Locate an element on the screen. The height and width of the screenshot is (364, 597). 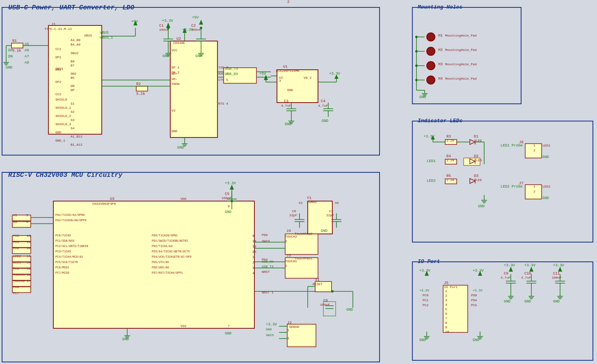
u1-vo: V0 2 is located at coordinates (308, 78).